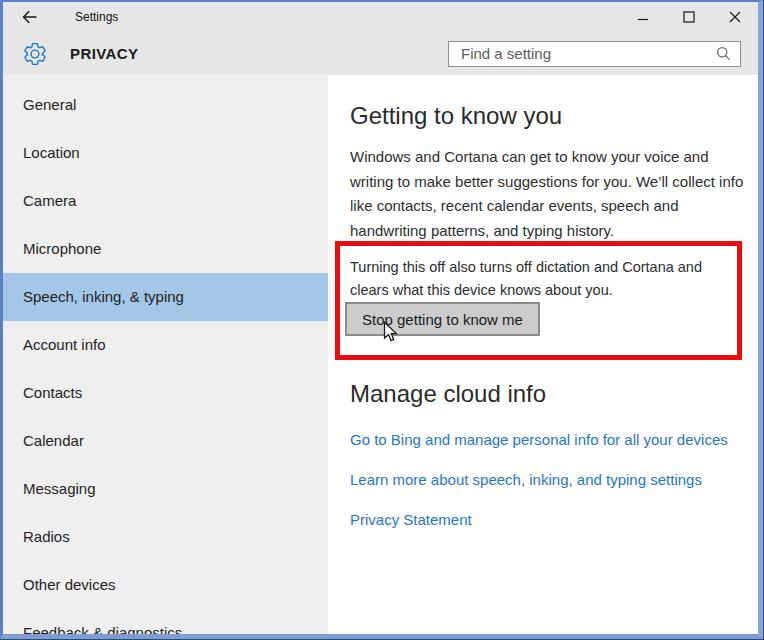  What do you see at coordinates (643, 17) in the screenshot?
I see `minimize-button` at bounding box center [643, 17].